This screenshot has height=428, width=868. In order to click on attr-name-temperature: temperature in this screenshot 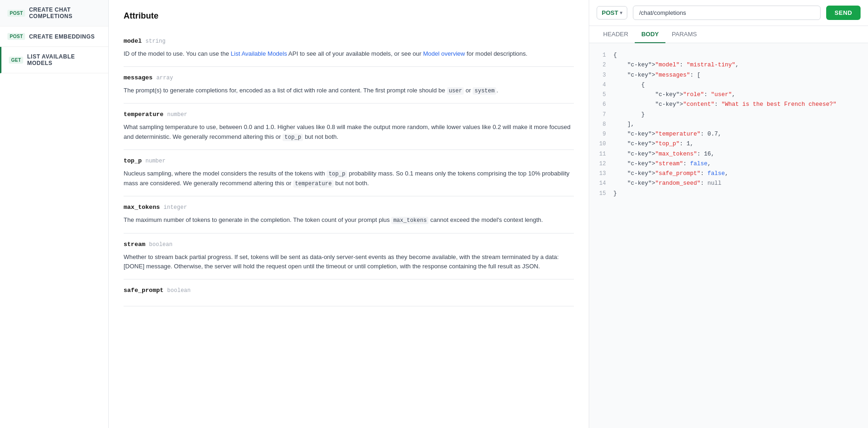, I will do `click(144, 114)`.